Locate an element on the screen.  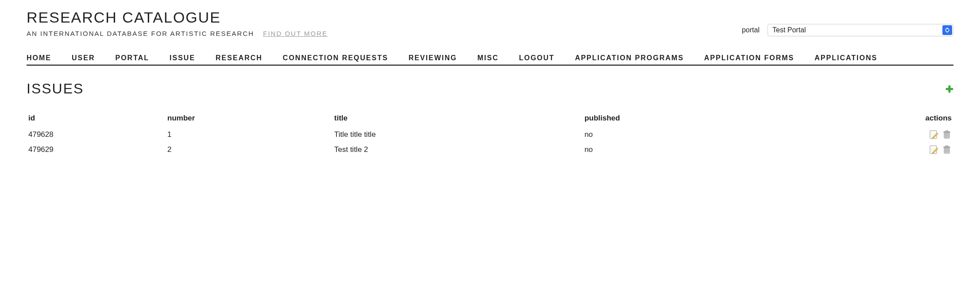
nav-reviewing: REVIEWING is located at coordinates (433, 58).